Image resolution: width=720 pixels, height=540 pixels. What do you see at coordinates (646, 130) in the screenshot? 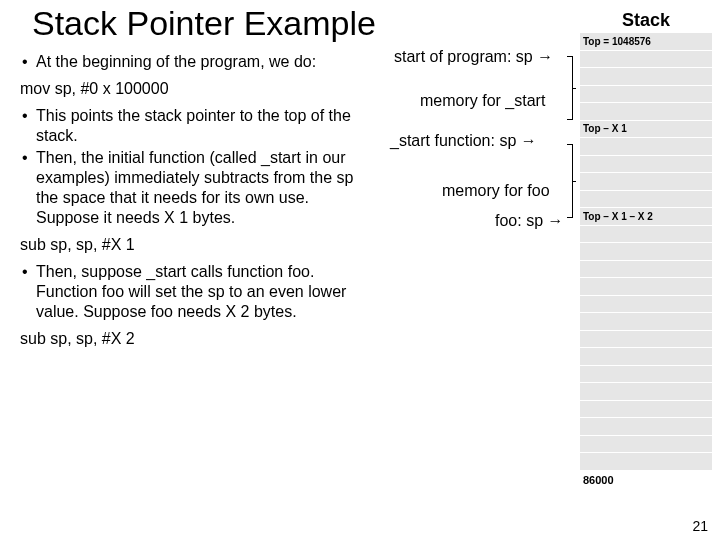
I see `stack-cell-label-x1: Top – X 1` at bounding box center [646, 130].